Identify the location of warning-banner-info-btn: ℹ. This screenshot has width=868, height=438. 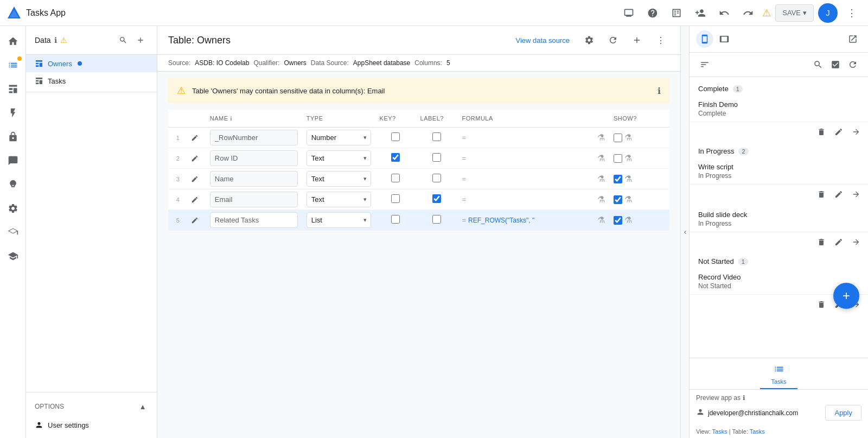
(659, 91).